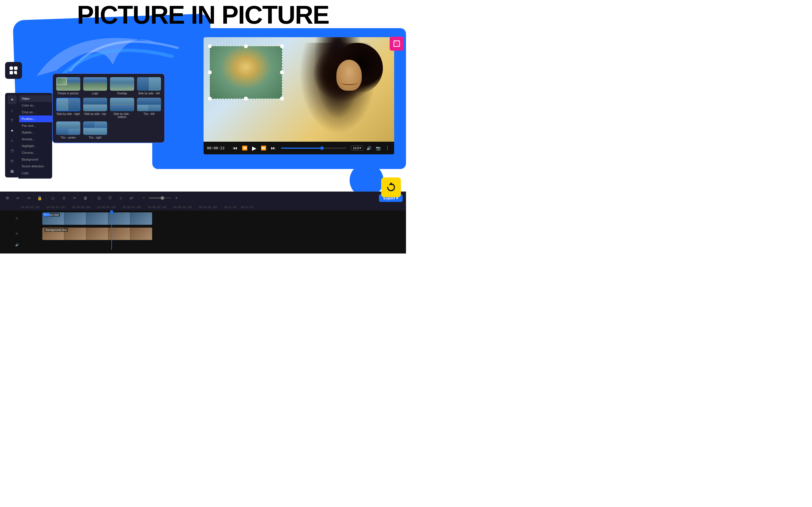 The width and height of the screenshot is (812, 507). I want to click on effects-list-item-crop: Crop an..., so click(35, 112).